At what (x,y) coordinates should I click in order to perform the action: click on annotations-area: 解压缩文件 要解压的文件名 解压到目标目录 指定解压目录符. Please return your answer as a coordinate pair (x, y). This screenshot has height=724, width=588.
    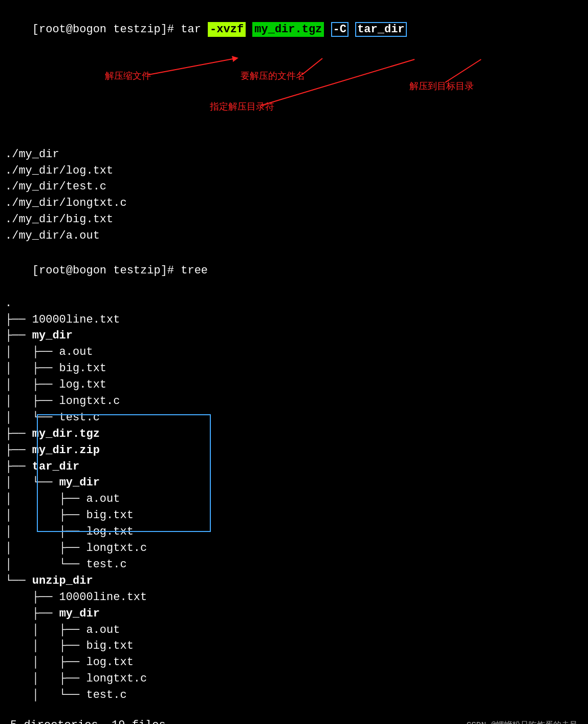
    Looking at the image, I should click on (294, 100).